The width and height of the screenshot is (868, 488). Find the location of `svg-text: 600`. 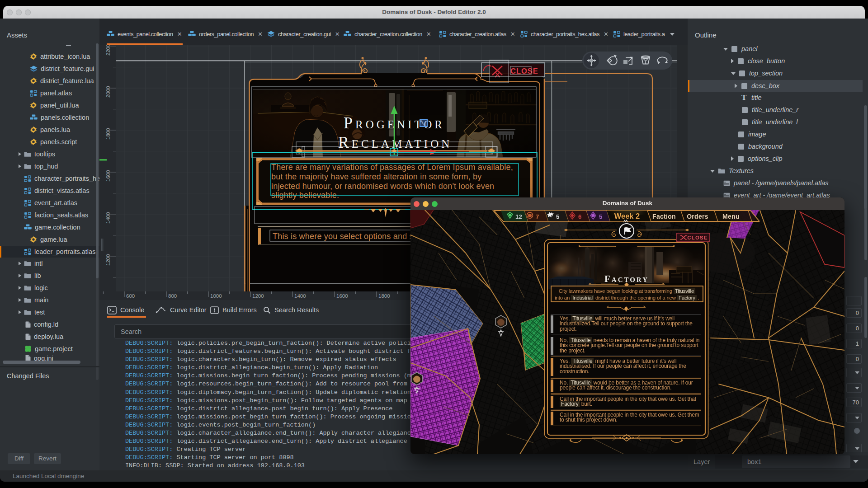

svg-text: 600 is located at coordinates (130, 296).